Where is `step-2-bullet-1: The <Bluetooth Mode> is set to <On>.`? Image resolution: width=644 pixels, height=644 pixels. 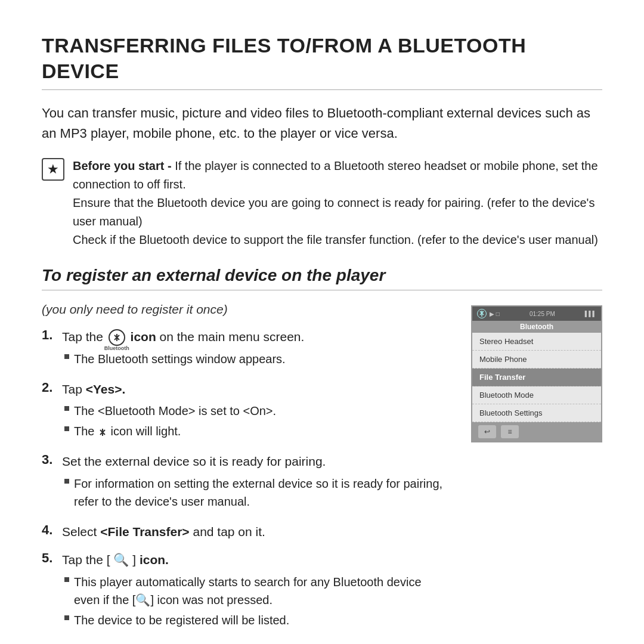
step-2-bullet-1: The <Bluetooth Mode> is set to <On>. is located at coordinates (171, 411).